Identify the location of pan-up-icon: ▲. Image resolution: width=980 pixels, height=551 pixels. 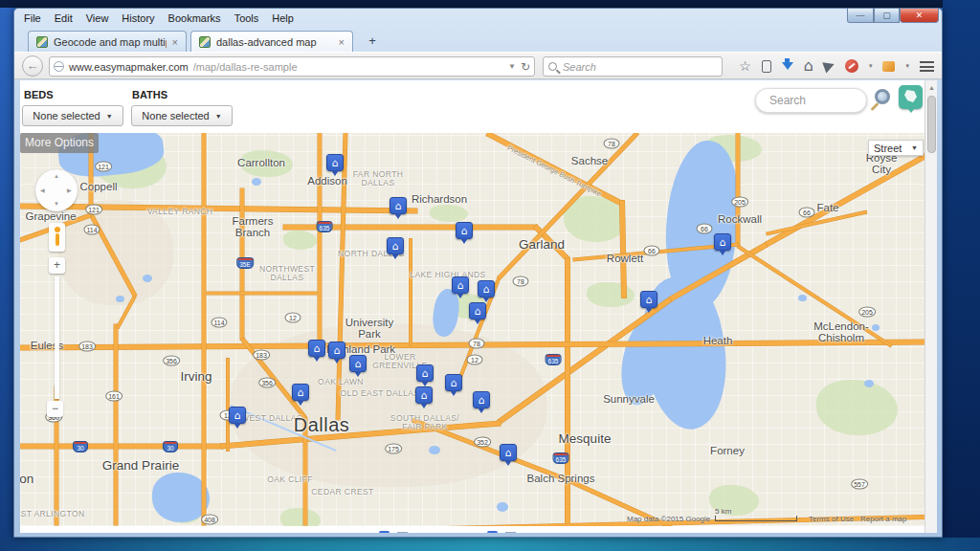
(56, 176).